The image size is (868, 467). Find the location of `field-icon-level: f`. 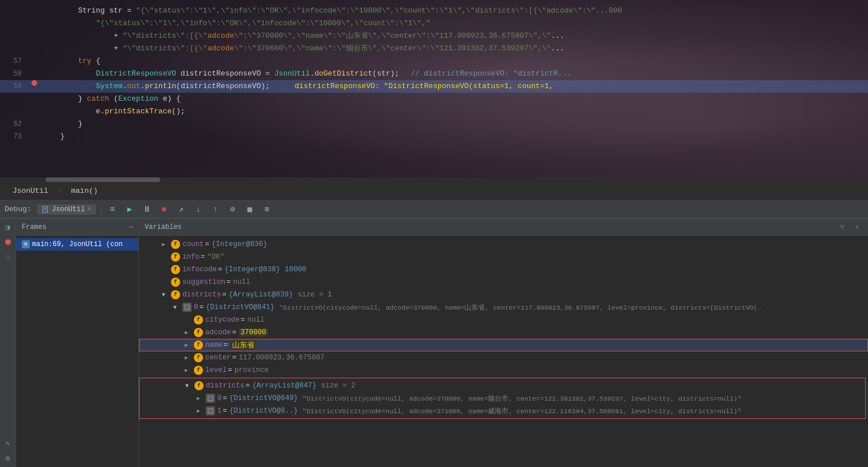

field-icon-level: f is located at coordinates (198, 370).